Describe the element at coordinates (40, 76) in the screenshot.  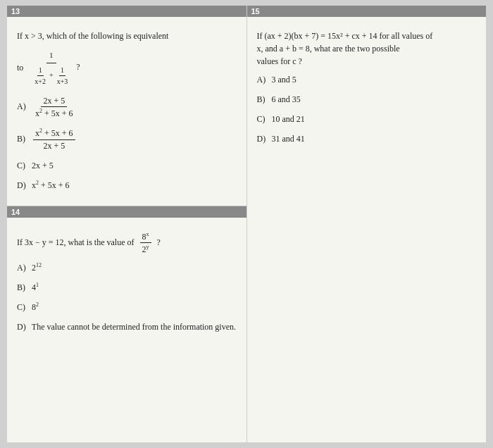
I see `subfrac-1: 1 x+2` at that location.